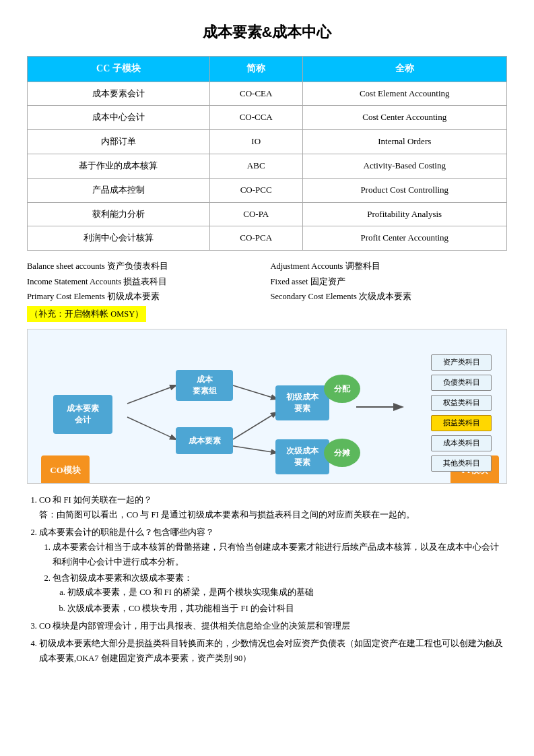  Describe the element at coordinates (65, 470) in the screenshot. I see `co-module-label: CO模块` at that location.